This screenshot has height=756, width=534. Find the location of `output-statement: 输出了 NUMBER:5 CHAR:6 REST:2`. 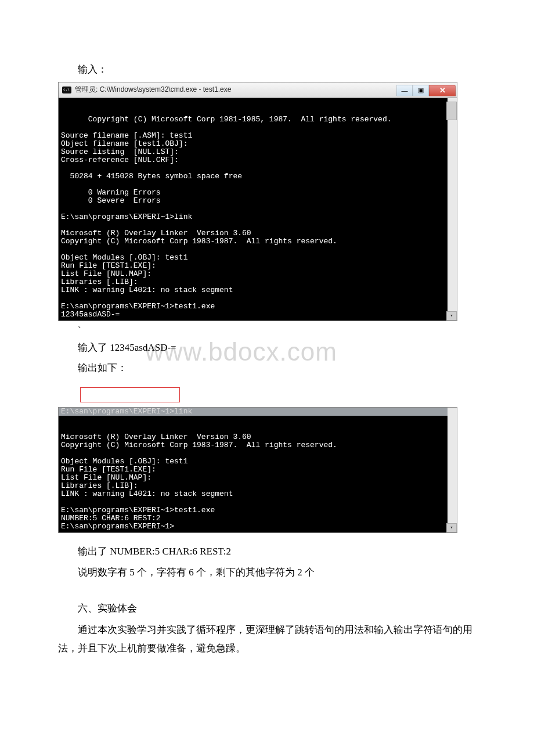

output-statement: 输出了 NUMBER:5 CHAR:6 REST:2 is located at coordinates (267, 552).